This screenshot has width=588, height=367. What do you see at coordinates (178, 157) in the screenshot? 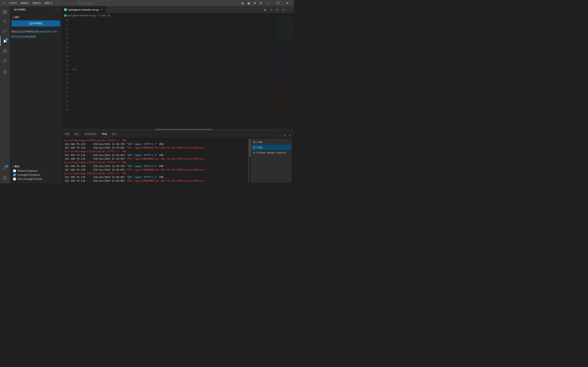
I see `bottom-panel: 问题 输出 调试控制台 终端 端口 ⋯ ⬆ ✕ DirtyTimestamp=1…` at bounding box center [178, 157].